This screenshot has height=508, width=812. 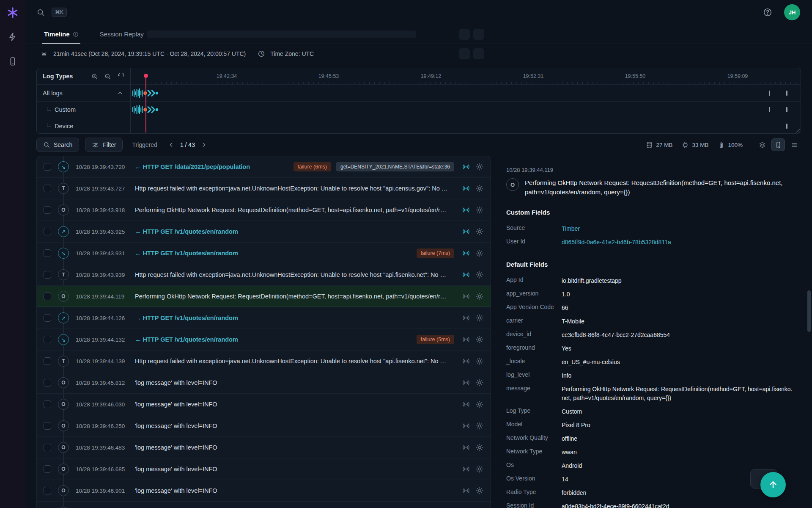 What do you see at coordinates (677, 242) in the screenshot?
I see `field-value: d065ff9d-0a6e-41e2-b46b-78b5328d811a` at bounding box center [677, 242].